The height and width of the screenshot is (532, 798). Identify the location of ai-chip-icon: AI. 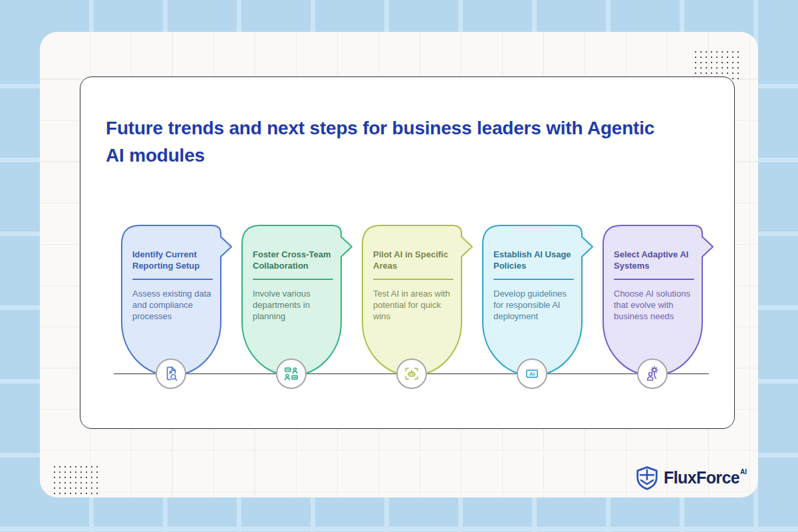
(532, 374).